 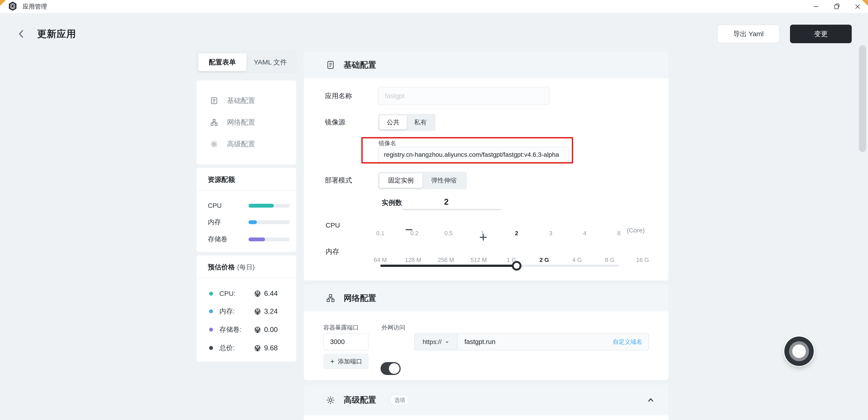 I want to click on memory-slider-label: 内存, so click(x=332, y=251).